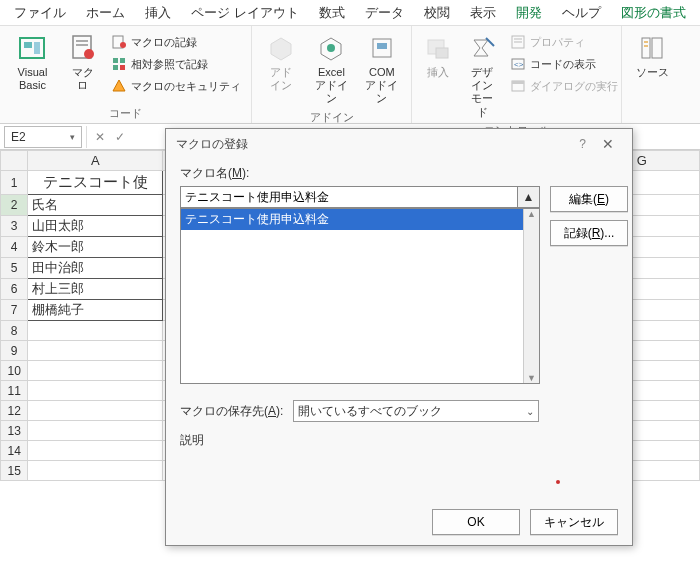 The image size is (700, 562). Describe the element at coordinates (281, 62) in the screenshot. I see `addins-button: アド イン` at that location.